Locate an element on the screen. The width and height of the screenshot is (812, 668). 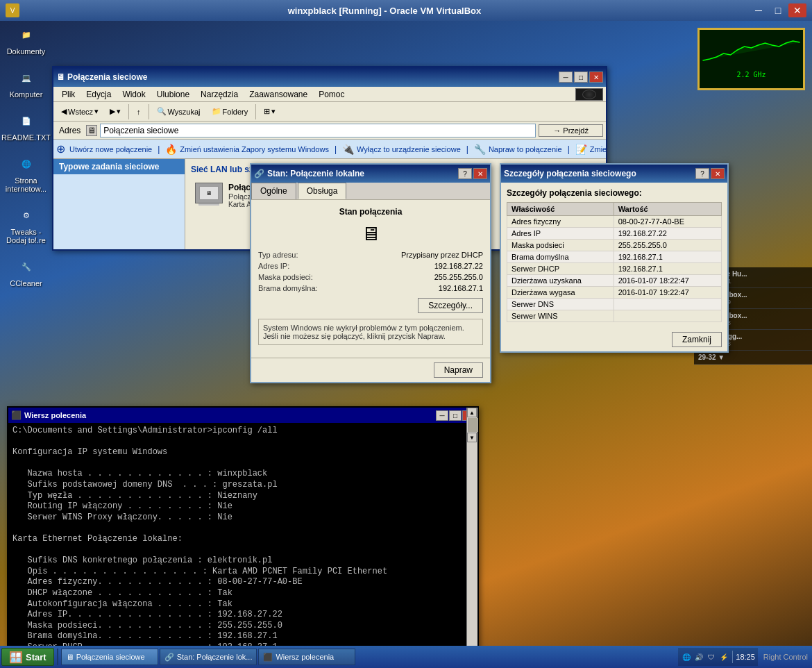
details-row-0: Adres fizyczny08-00-27-77-A0-BE is located at coordinates (615, 222).